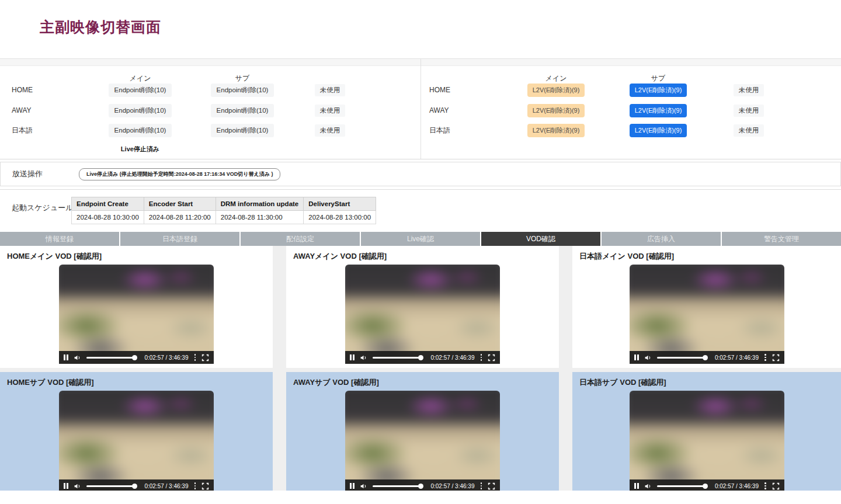 The width and height of the screenshot is (841, 504). What do you see at coordinates (421, 239) in the screenshot?
I see `tab-live-check: Live確認` at bounding box center [421, 239].